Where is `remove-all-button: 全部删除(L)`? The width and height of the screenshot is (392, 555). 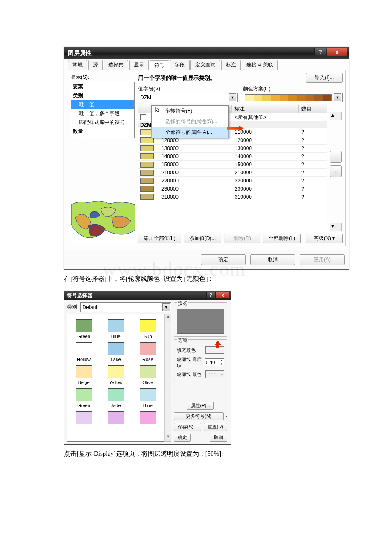 remove-all-button: 全部删除(L) is located at coordinates (282, 239).